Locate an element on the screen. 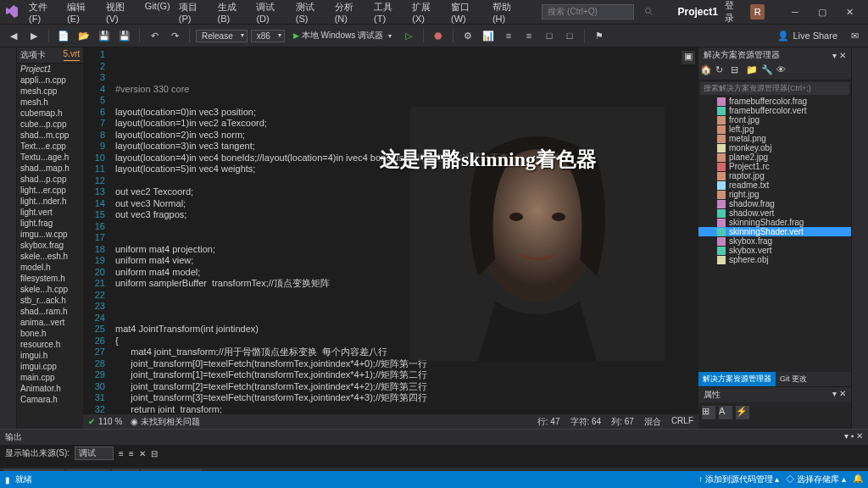 This screenshot has width=868, height=488. solution-file-item: monkey.obj is located at coordinates (775, 147).